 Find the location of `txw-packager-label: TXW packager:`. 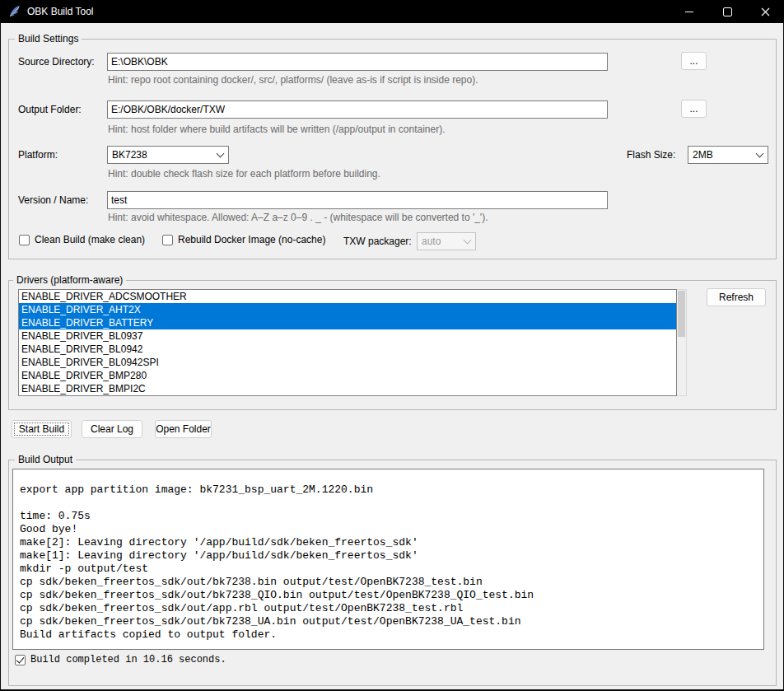

txw-packager-label: TXW packager: is located at coordinates (377, 241).